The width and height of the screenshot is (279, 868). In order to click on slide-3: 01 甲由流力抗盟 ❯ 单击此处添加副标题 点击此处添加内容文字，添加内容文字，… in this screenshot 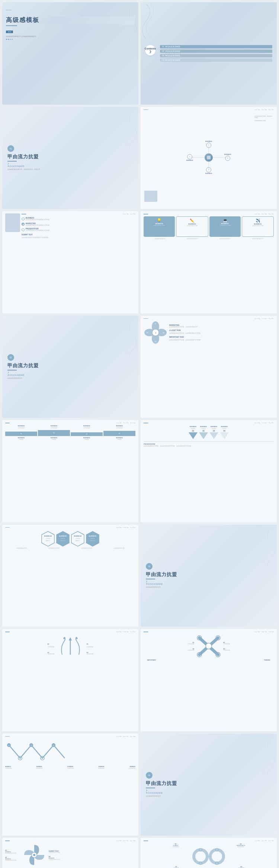, I will do `click(70, 158)`.